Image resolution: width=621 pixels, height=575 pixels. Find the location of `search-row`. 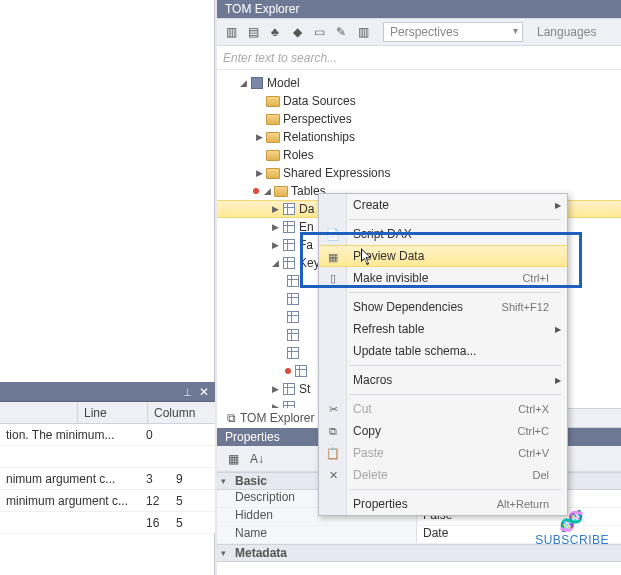

search-row is located at coordinates (419, 58).